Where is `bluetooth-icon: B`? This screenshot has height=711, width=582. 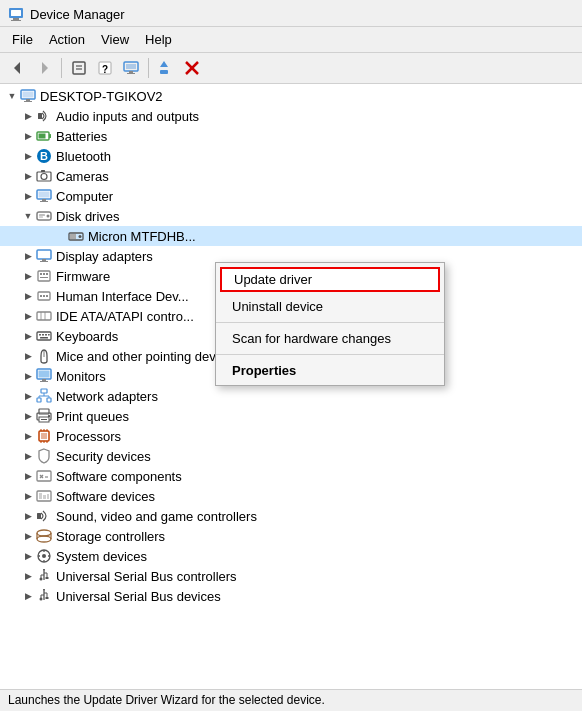
bluetooth-icon: B is located at coordinates (44, 156).